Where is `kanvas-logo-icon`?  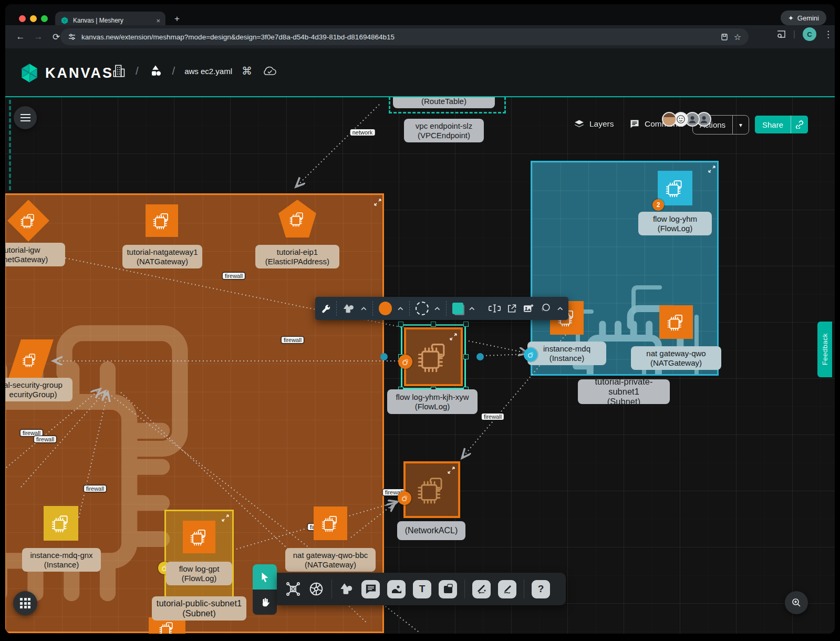 kanvas-logo-icon is located at coordinates (29, 73).